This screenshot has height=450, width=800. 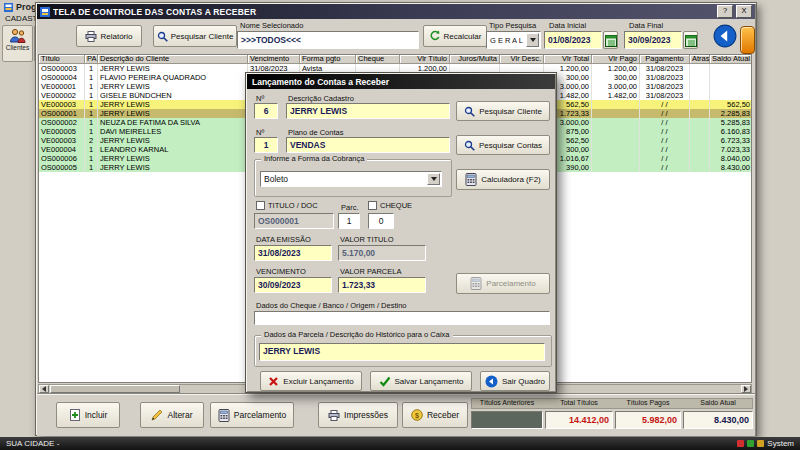 I want to click on dialog-pesquisar-cliente-button: Pesquisar Cliente, so click(x=503, y=111).